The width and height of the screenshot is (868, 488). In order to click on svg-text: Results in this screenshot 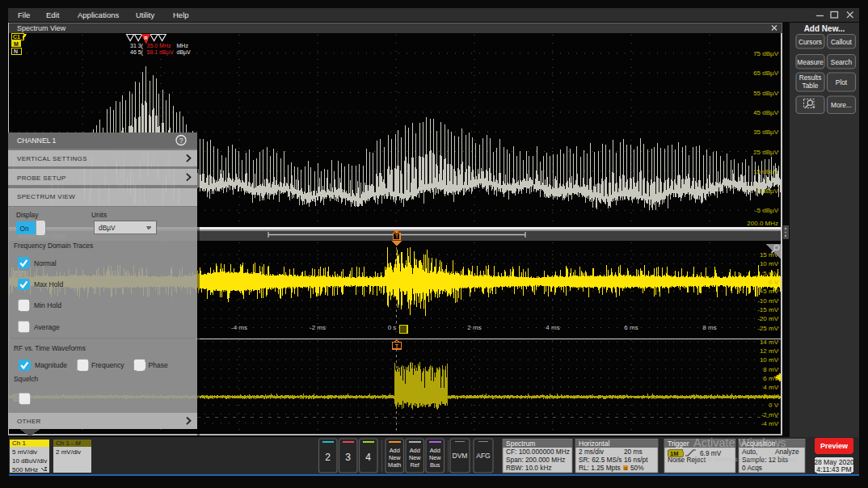, I will do `click(811, 78)`.